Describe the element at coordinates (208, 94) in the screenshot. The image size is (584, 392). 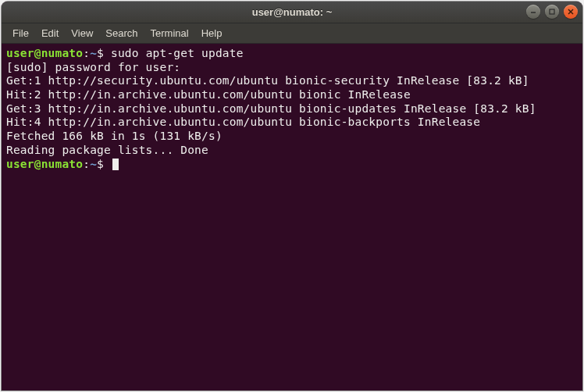
I see `output-line: Hit:2 http://in.archive.ubuntu.com/ubunt…` at that location.